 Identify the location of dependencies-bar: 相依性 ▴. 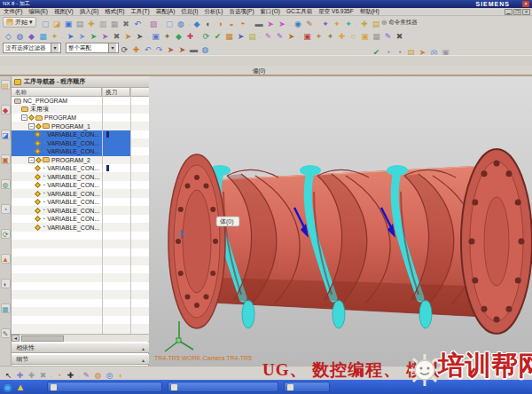
(80, 348).